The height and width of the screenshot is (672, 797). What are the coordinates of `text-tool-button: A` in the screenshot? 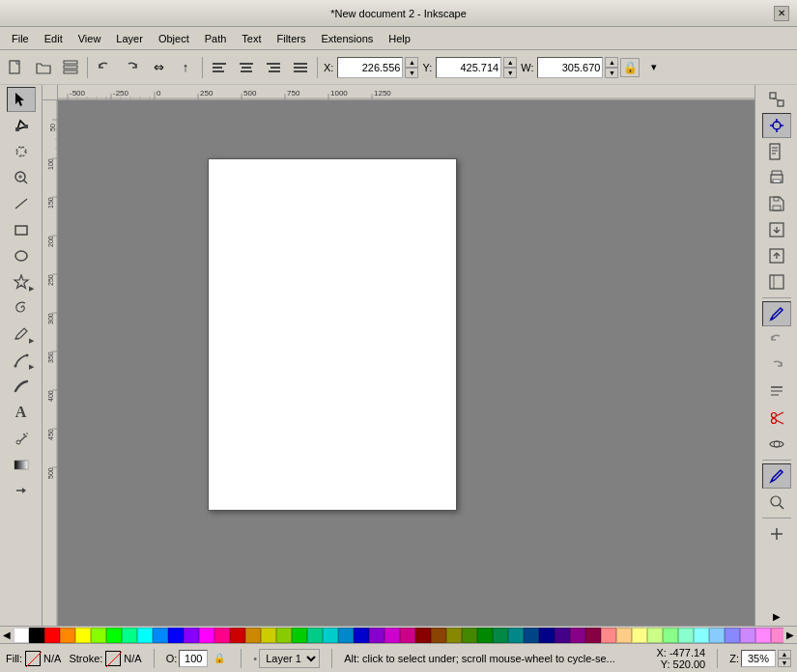 It's located at (21, 412).